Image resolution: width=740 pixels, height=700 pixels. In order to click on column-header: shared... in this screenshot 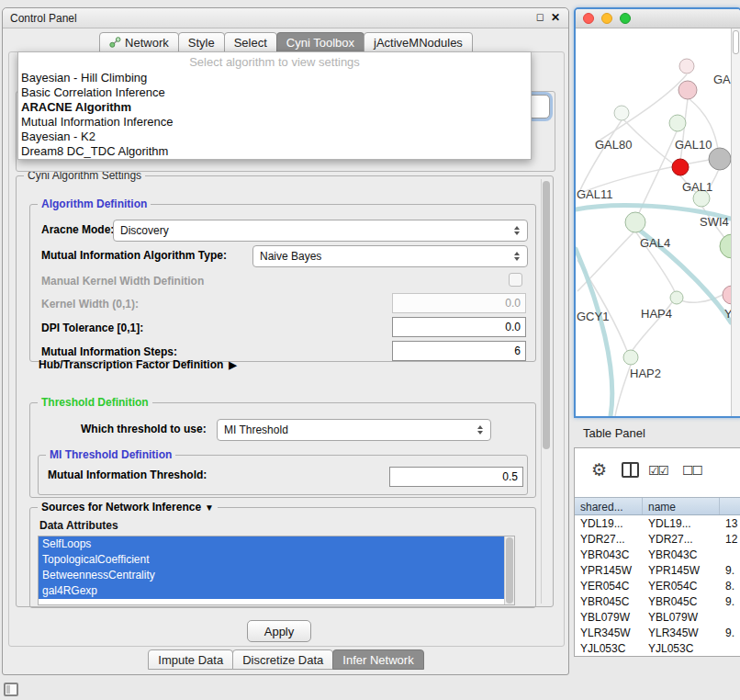, I will do `click(609, 506)`.